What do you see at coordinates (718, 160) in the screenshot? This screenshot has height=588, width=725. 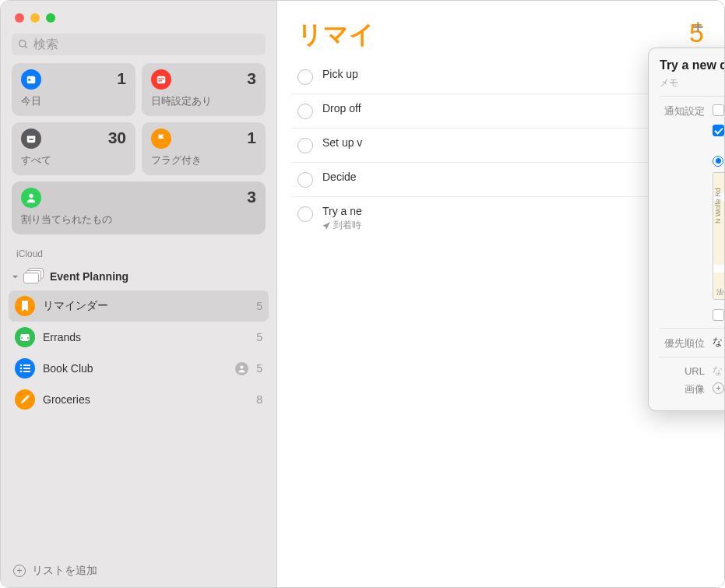 I see `arriving-radio: 到着時` at bounding box center [718, 160].